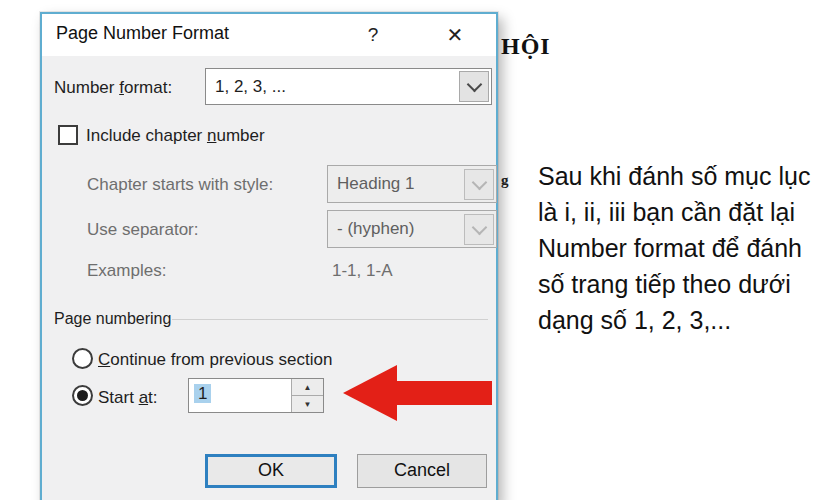  I want to click on continue-radio-label: Continue from previous section, so click(215, 360).